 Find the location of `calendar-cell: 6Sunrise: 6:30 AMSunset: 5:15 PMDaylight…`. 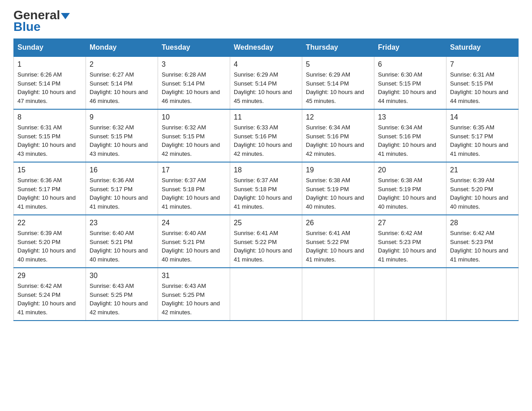

calendar-cell: 6Sunrise: 6:30 AMSunset: 5:15 PMDaylight… is located at coordinates (410, 83).